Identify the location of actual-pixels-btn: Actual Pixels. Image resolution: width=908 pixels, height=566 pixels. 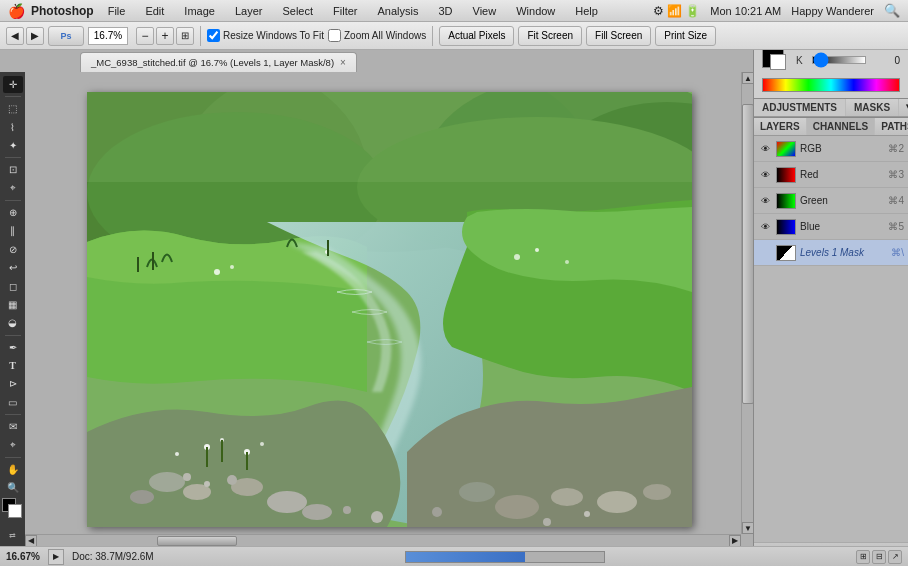
(476, 36).